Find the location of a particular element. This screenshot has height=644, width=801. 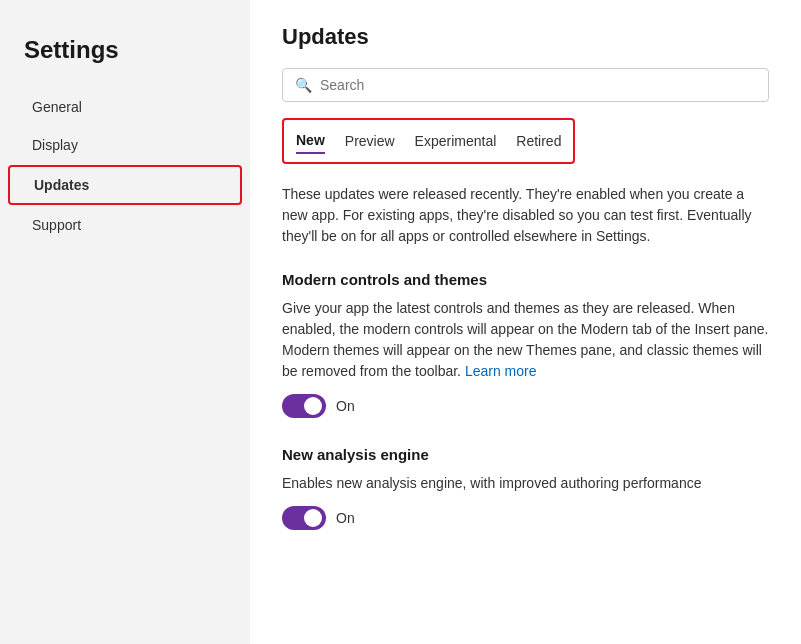

feature-modern-controls-title: Modern controls and themes is located at coordinates (526, 280).